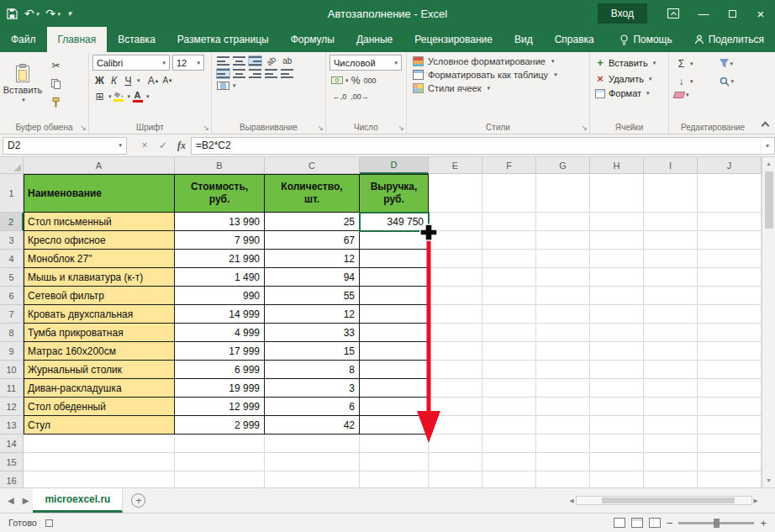 This screenshot has width=775, height=532. Describe the element at coordinates (716, 523) in the screenshot. I see `zoom-slider-thumb` at that location.